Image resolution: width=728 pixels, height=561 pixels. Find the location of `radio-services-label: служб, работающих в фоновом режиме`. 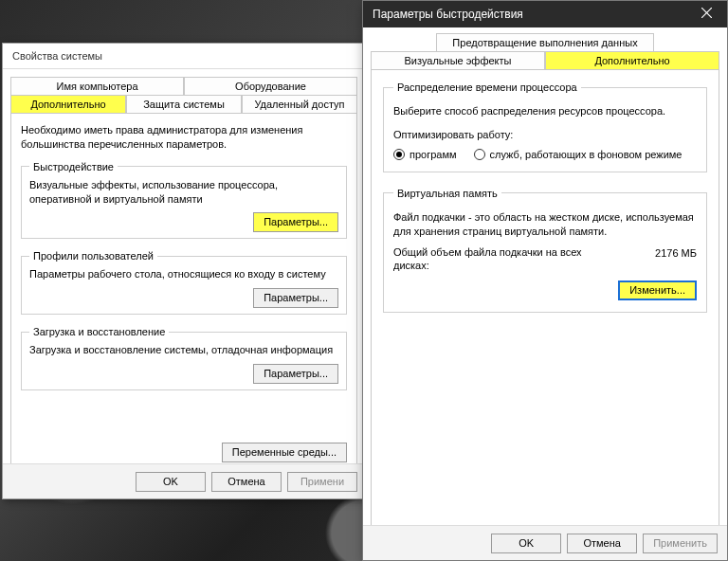

radio-services-label: служб, работающих в фоновом режиме is located at coordinates (586, 154).